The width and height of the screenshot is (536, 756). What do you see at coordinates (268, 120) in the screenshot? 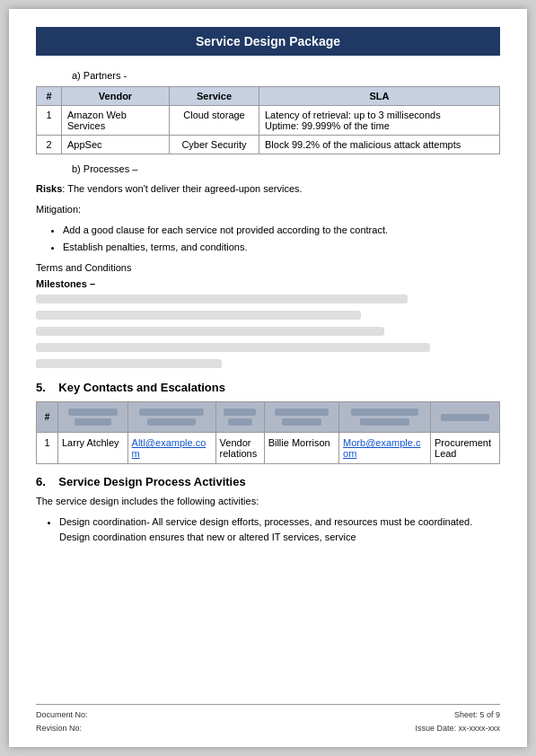
I see `table-row: 1 Amazon Web Services Cloud storage Late…` at bounding box center [268, 120].